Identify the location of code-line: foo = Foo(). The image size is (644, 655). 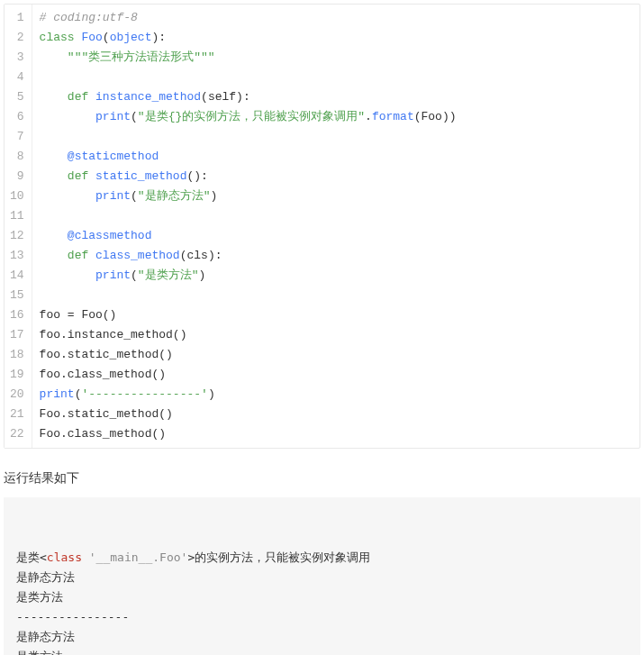
(336, 315).